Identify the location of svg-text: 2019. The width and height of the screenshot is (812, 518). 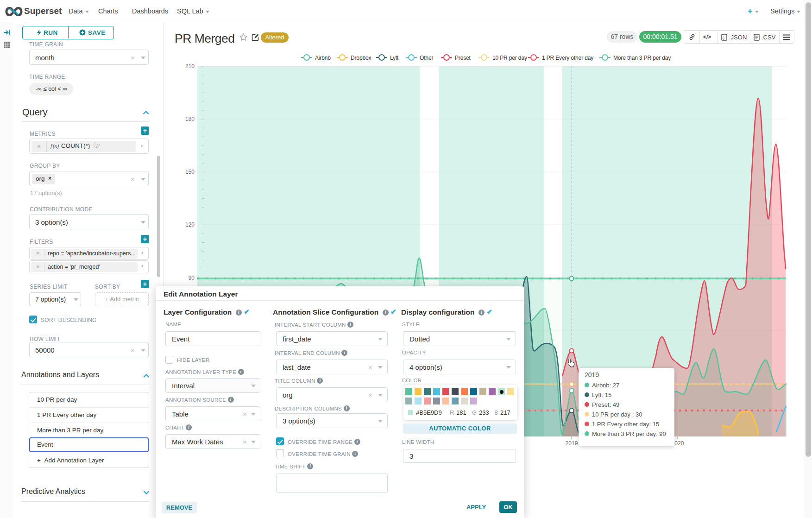
(572, 443).